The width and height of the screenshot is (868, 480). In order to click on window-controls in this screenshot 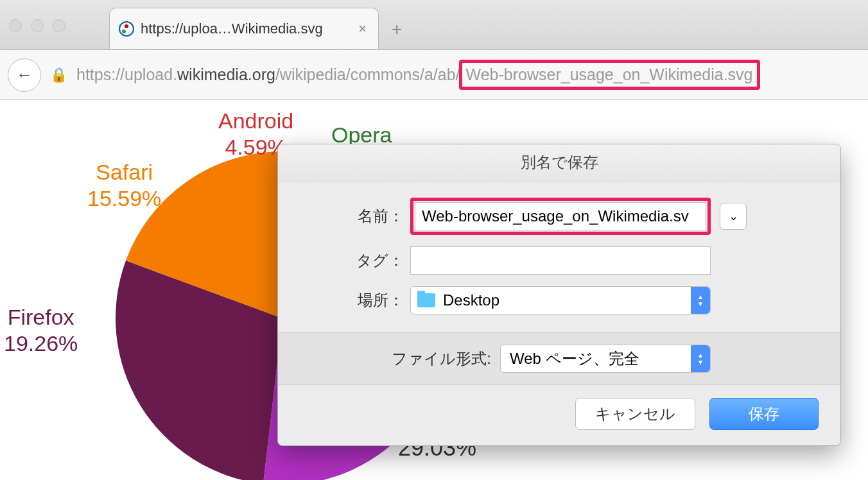, I will do `click(37, 26)`.